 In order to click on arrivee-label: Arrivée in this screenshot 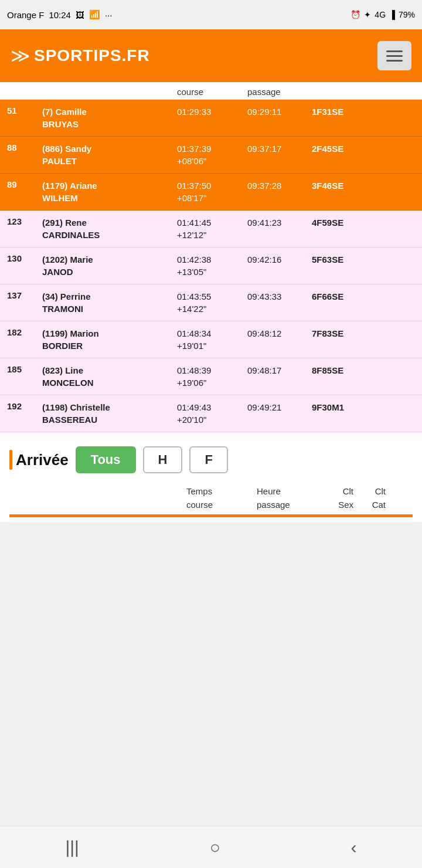, I will do `click(39, 460)`.